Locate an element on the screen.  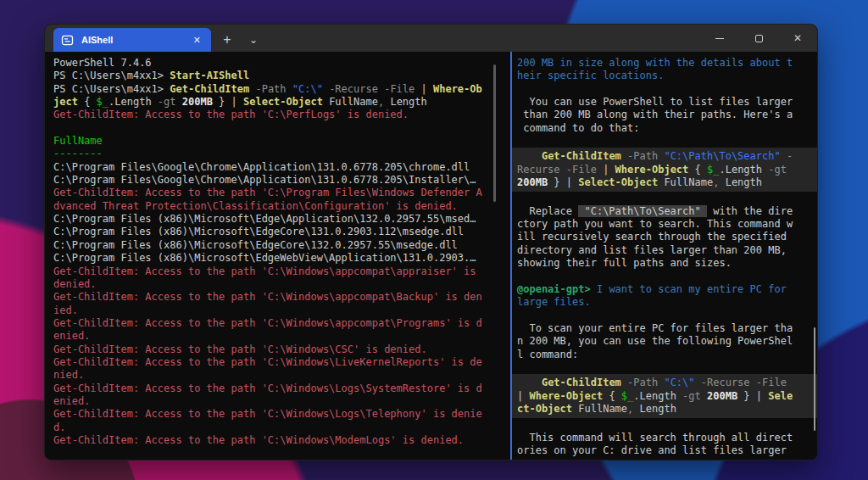
tab-label: AIShell is located at coordinates (136, 40).